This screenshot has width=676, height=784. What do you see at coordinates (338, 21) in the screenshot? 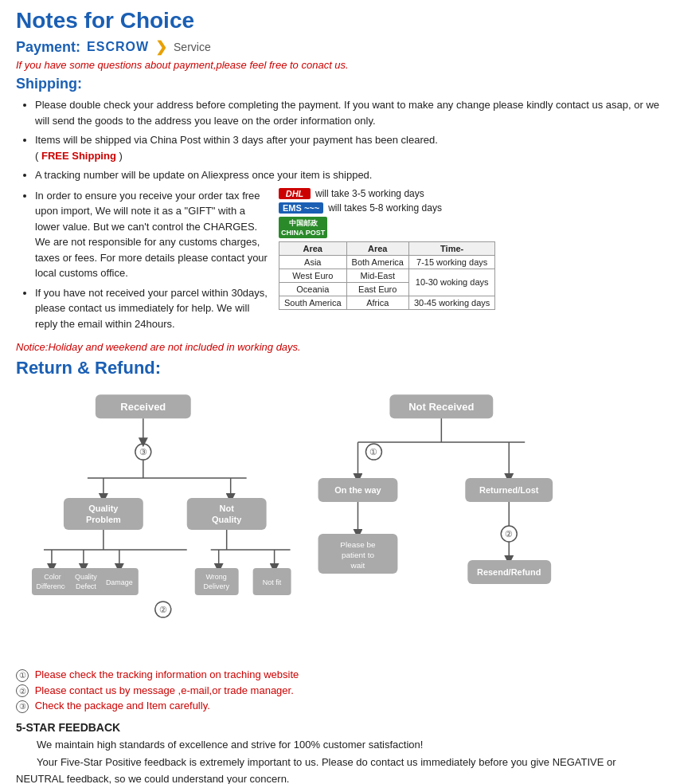
I see `page-title: Notes for Choice` at bounding box center [338, 21].